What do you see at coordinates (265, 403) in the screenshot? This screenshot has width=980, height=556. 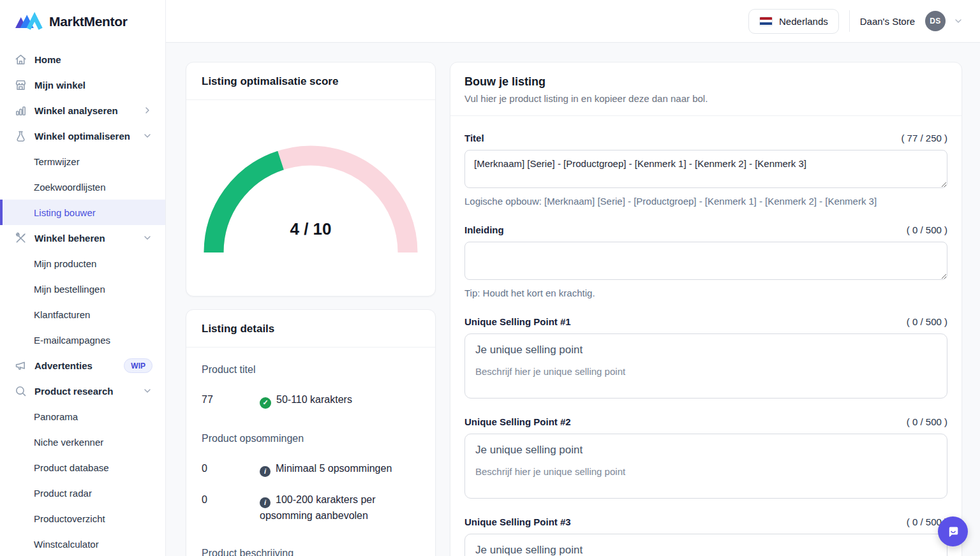 I see `check-icon: ✓` at bounding box center [265, 403].